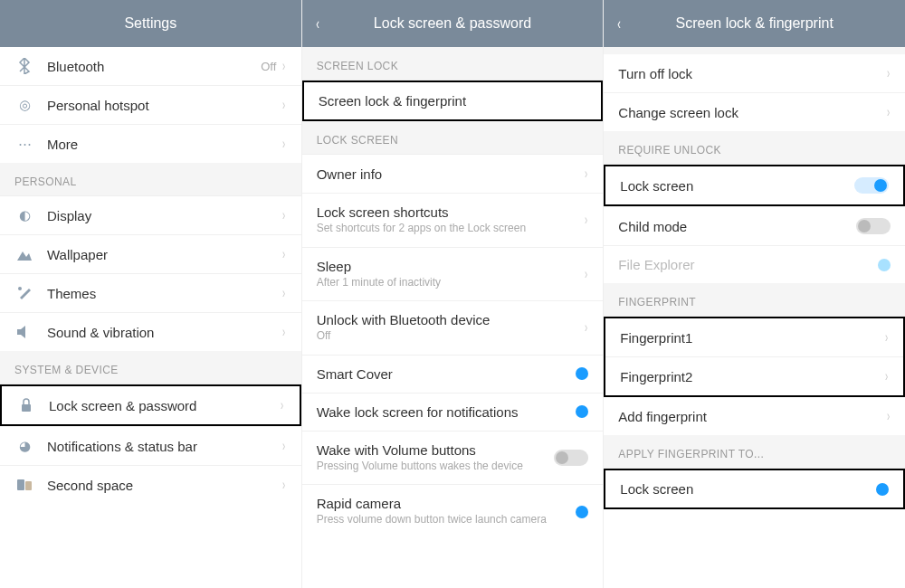 This screenshot has width=905, height=588. Describe the element at coordinates (447, 520) in the screenshot. I see `rapid-camera-sub: Press volume down button twice launch ca…` at that location.